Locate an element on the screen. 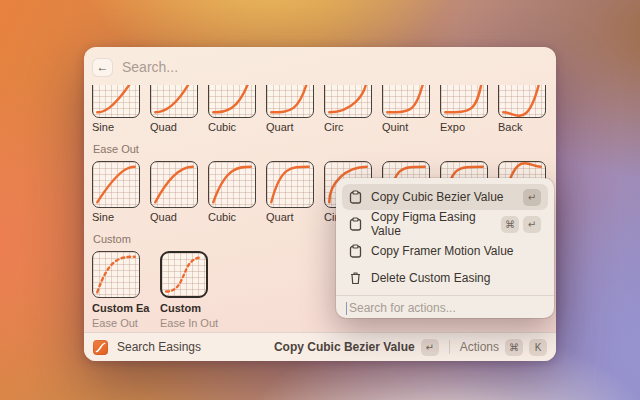  search-input: Search... is located at coordinates (150, 67).